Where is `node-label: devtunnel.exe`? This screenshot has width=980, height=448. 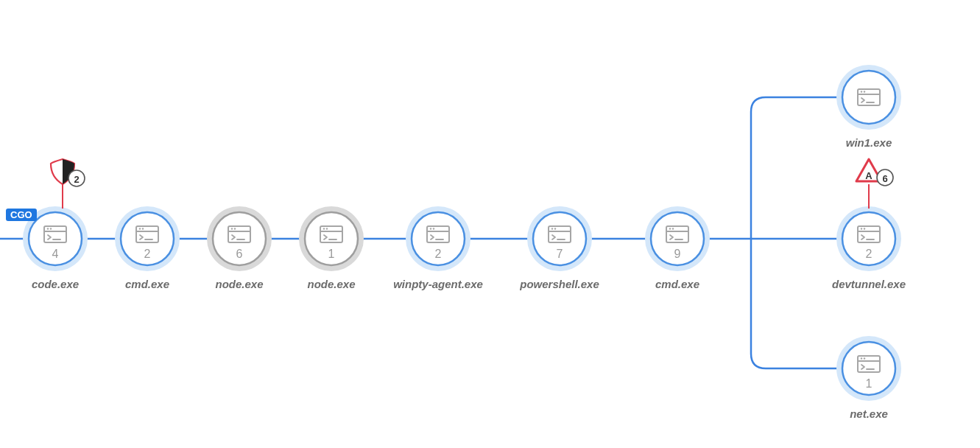
node-label: devtunnel.exe is located at coordinates (869, 284).